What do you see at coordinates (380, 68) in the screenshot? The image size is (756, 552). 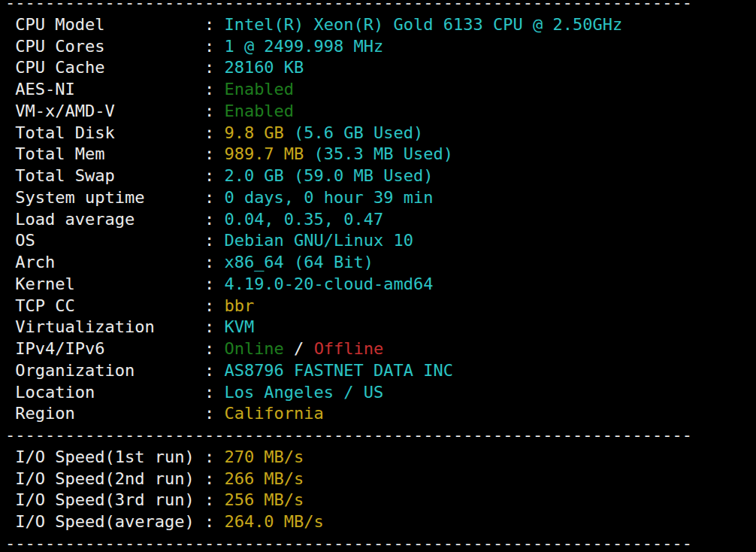 I see `row-cpu-cache: CPU Cache : 28160 KB` at bounding box center [380, 68].